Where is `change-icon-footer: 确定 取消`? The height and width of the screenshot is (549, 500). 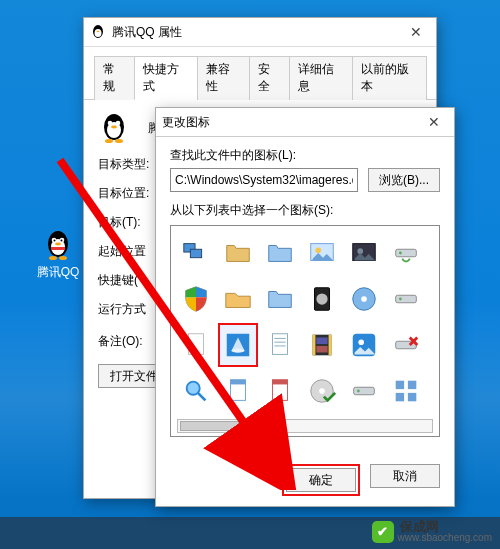 change-icon-footer: 确定 取消 is located at coordinates (305, 480).